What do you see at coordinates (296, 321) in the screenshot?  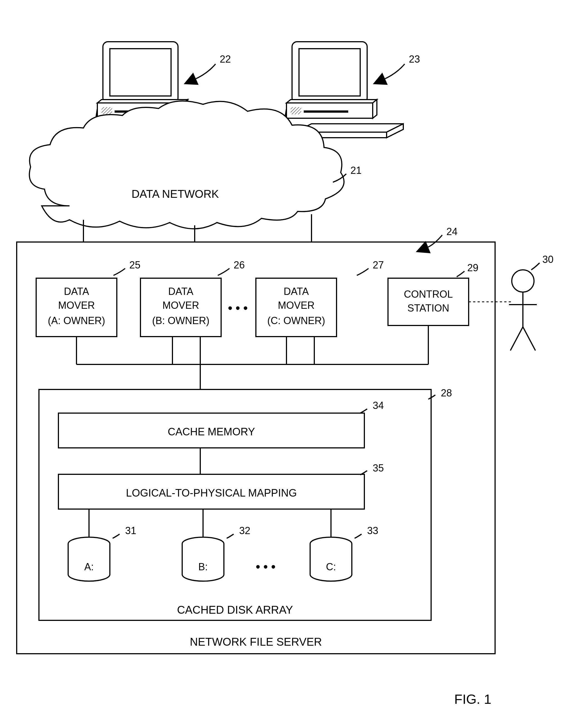 I see `dm27-l3: (C: OWNER)` at bounding box center [296, 321].